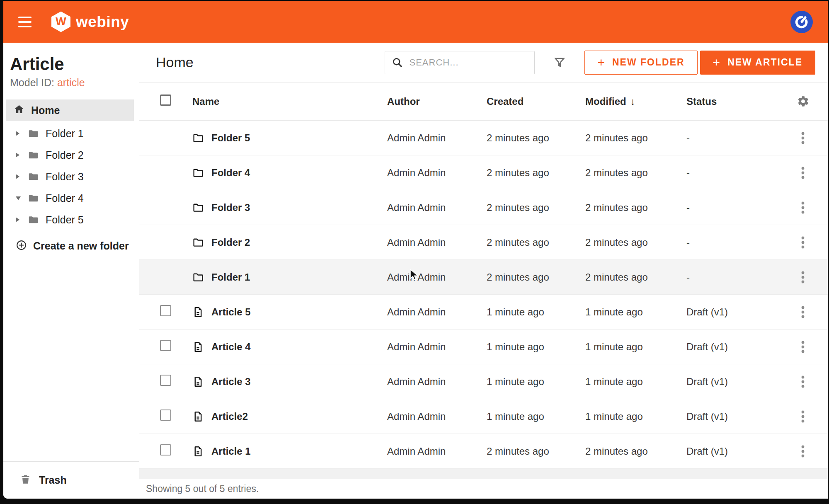 The width and height of the screenshot is (829, 504). What do you see at coordinates (483, 347) in the screenshot?
I see `table-row: Article 4 Admin Admin 1 minute ago 1 min…` at bounding box center [483, 347].